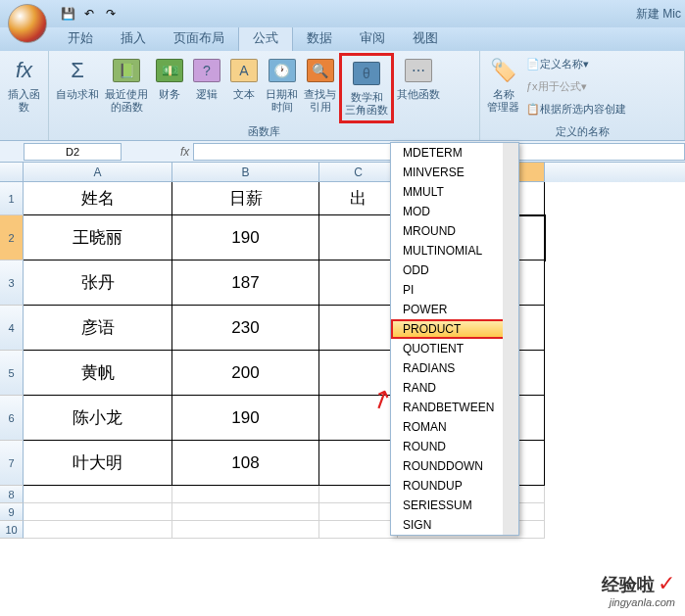 The width and height of the screenshot is (685, 616). What do you see at coordinates (455, 270) in the screenshot?
I see `dropdown-item-odd: ODD` at bounding box center [455, 270].